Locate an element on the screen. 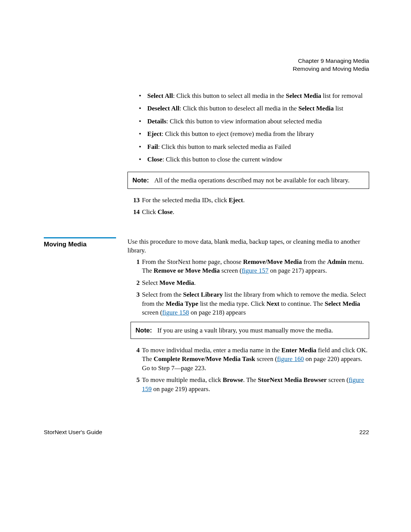 This screenshot has height=532, width=411. page-header: Chapter 9 Managing Media Removing and Mo… is located at coordinates (206, 65).